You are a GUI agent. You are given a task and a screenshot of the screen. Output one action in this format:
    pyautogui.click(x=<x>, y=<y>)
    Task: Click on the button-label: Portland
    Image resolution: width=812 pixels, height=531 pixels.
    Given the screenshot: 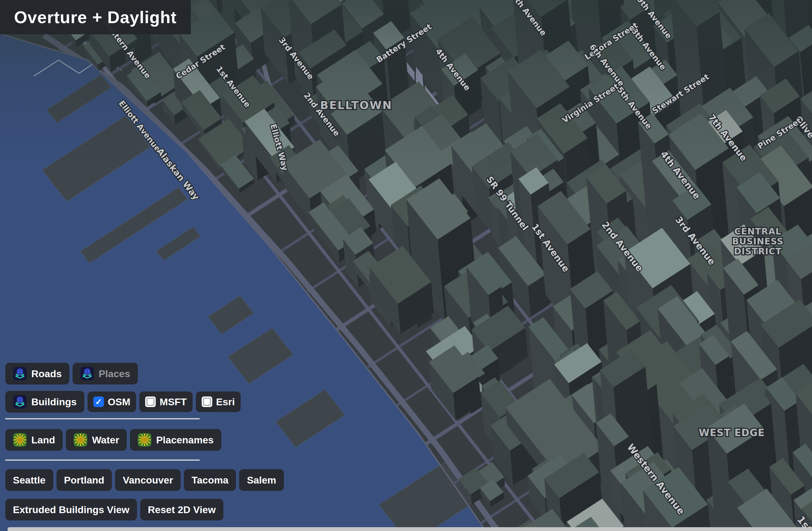 What is the action you would take?
    pyautogui.click(x=84, y=480)
    